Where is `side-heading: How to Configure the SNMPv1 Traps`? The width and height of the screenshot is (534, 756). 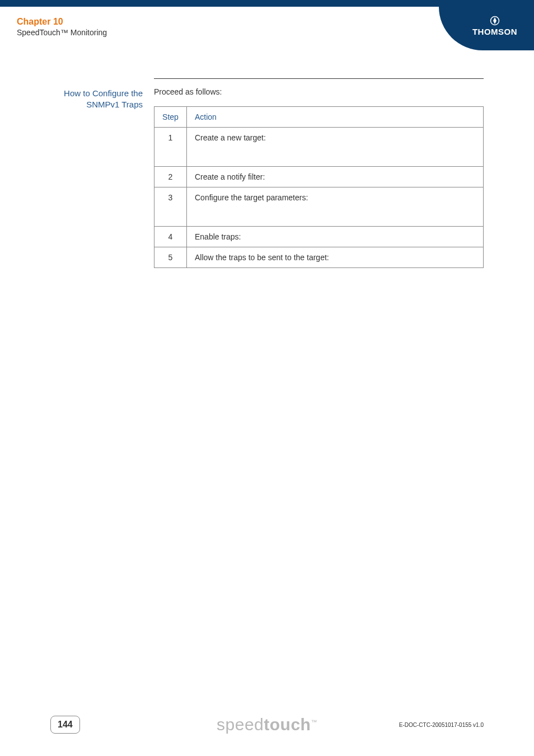
side-heading: How to Configure the SNMPv1 Traps is located at coordinates (79, 100).